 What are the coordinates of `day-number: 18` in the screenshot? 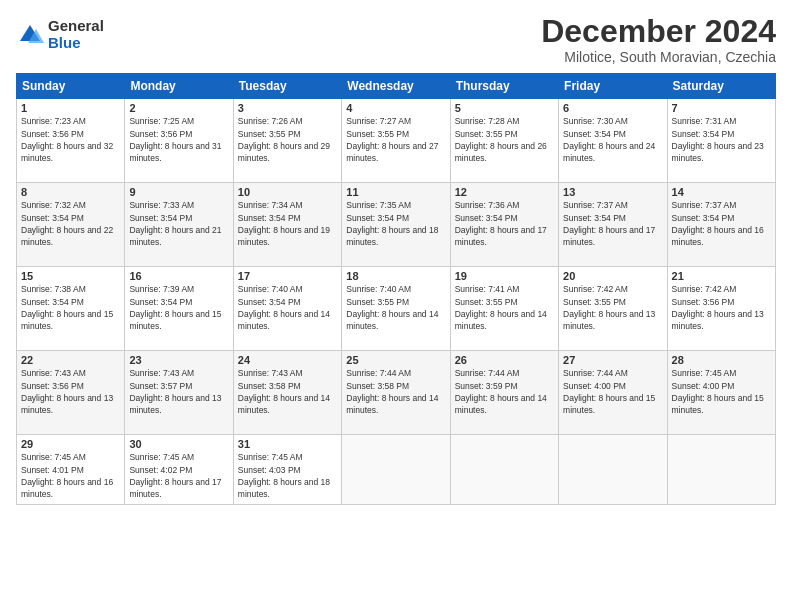 It's located at (396, 276).